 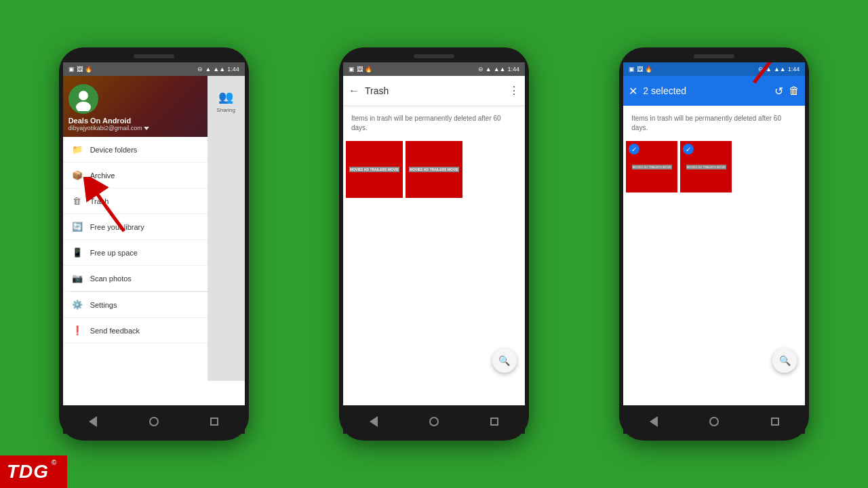 What do you see at coordinates (785, 361) in the screenshot?
I see `zoom-fab-3: 🔍` at bounding box center [785, 361].